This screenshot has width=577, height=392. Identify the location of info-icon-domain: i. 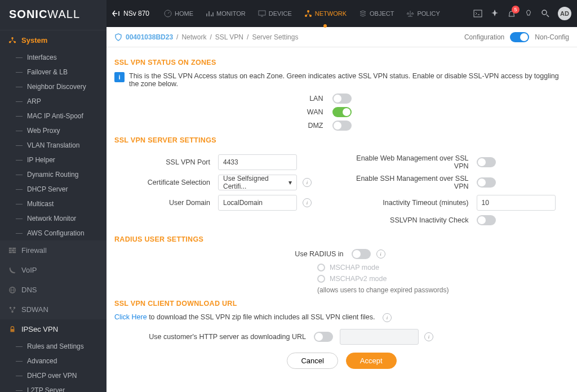
(307, 203).